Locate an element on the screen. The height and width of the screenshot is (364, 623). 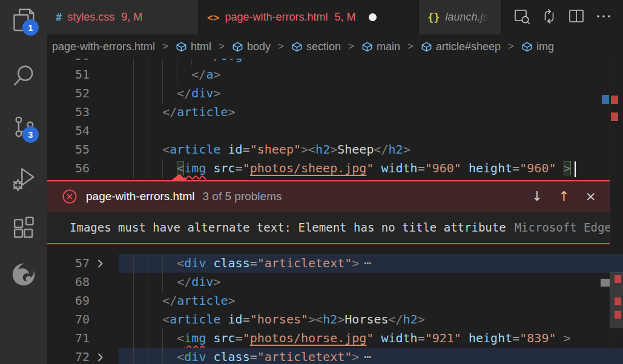
line-number: 55 is located at coordinates (68, 150).